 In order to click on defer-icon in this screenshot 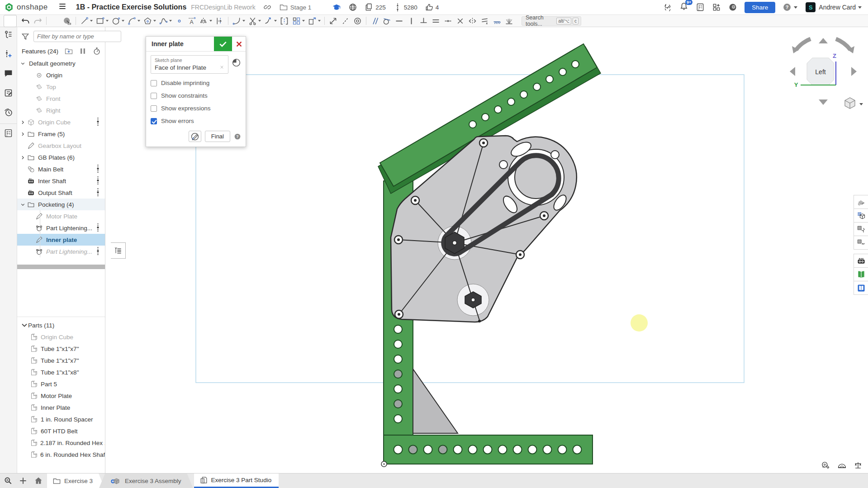, I will do `click(236, 62)`.